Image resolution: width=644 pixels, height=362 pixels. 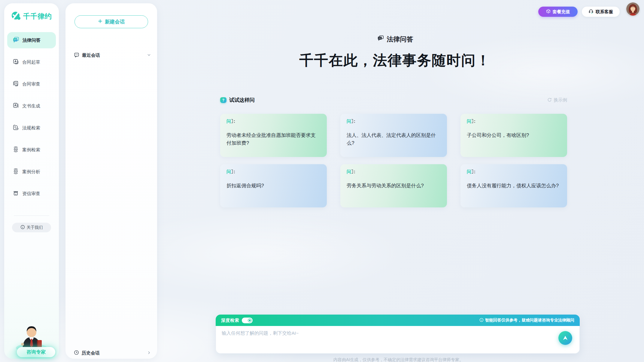 I want to click on sidebar-item-law-search: 法规检索, so click(x=32, y=128).